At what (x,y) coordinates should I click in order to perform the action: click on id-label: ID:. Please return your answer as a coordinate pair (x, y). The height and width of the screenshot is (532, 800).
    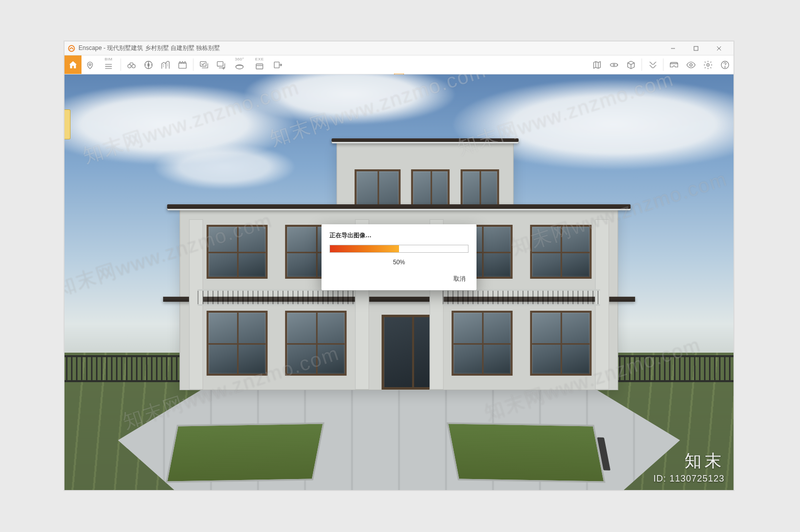
    Looking at the image, I should click on (660, 479).